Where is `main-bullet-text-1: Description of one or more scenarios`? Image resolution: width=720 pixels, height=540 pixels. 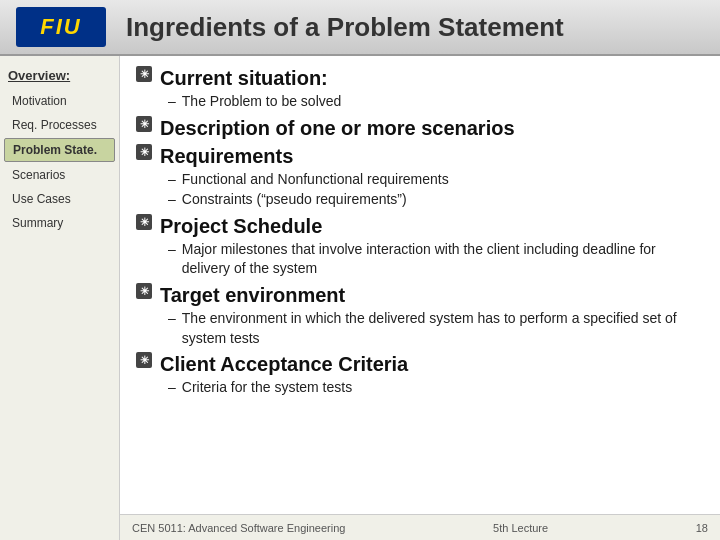
main-bullet-text-1: Description of one or more scenarios is located at coordinates (338, 128).